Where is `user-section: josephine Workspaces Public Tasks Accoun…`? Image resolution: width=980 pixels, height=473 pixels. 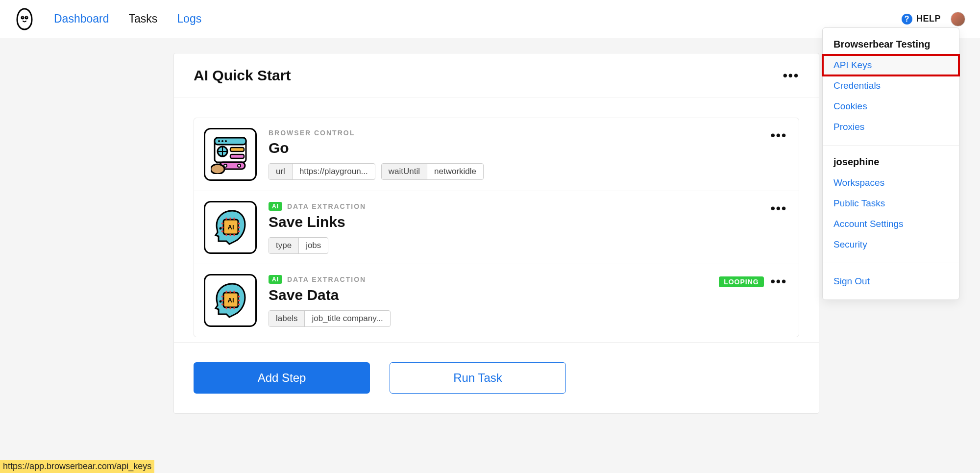 user-section: josephine Workspaces Public Tasks Accoun… is located at coordinates (891, 204).